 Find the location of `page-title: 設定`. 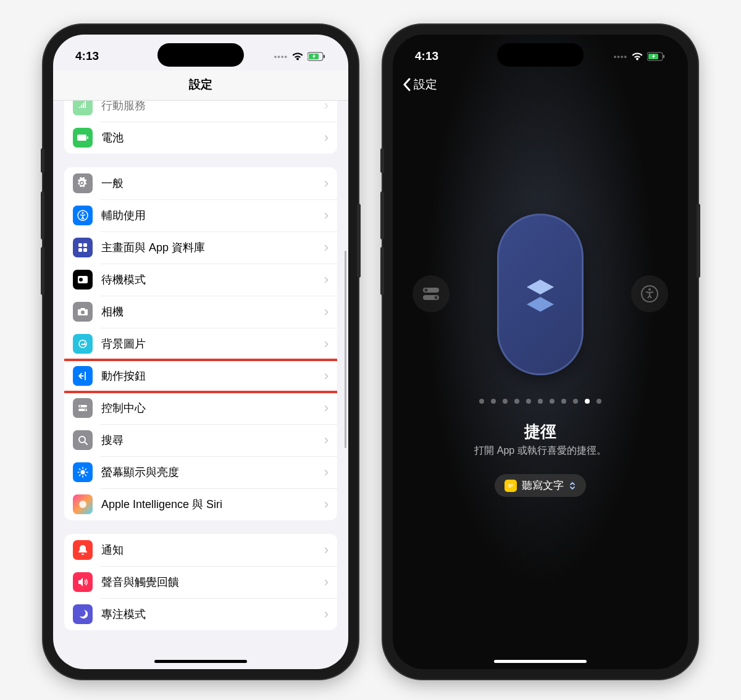

page-title: 設定 is located at coordinates (201, 85).